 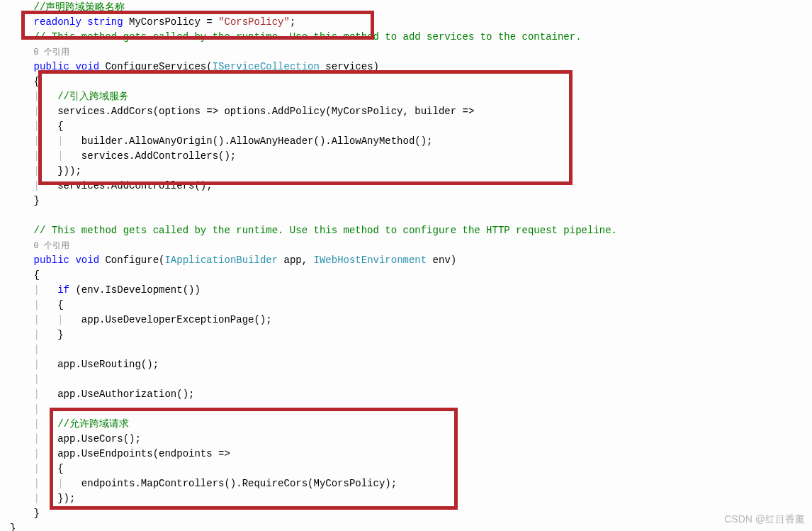 I want to click on code-text: services), so click(x=349, y=67).